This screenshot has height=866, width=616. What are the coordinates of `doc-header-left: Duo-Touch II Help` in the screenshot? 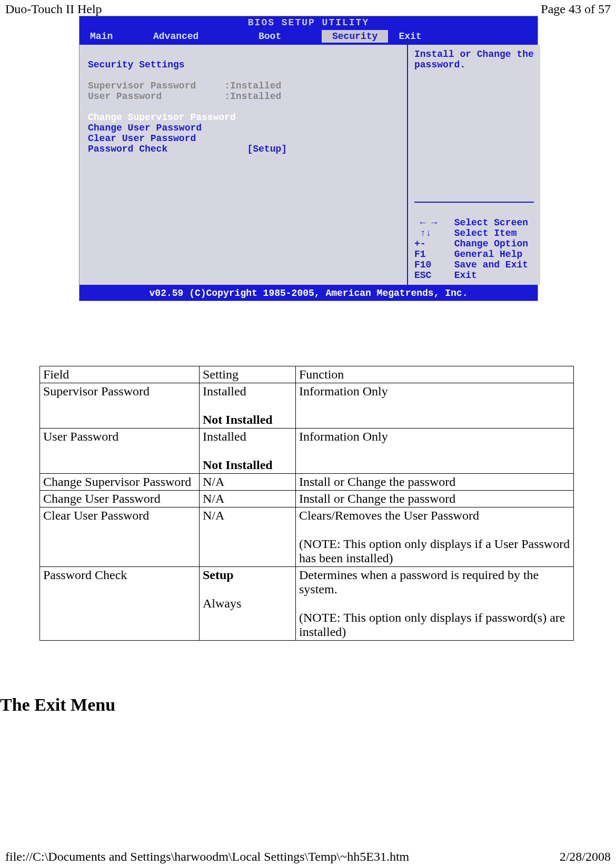 It's located at (54, 9).